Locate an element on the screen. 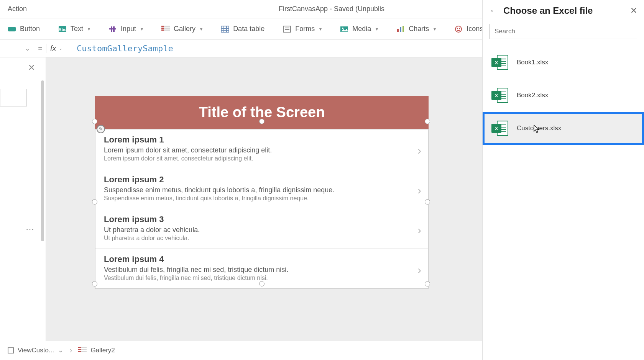  property-selector: ⌄ is located at coordinates (17, 48).